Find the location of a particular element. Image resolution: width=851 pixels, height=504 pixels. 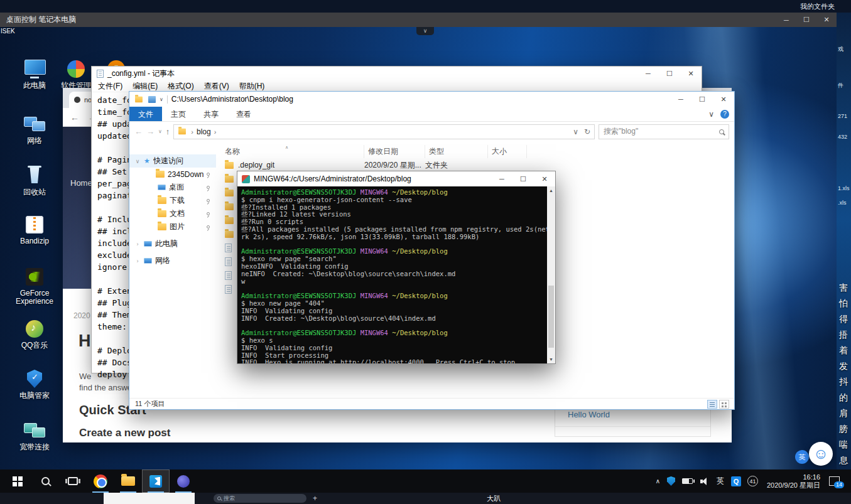

terminal-output: Administrator@ESEWSNS5OTJK3DJ MINGW64 ~/… is located at coordinates (392, 275).